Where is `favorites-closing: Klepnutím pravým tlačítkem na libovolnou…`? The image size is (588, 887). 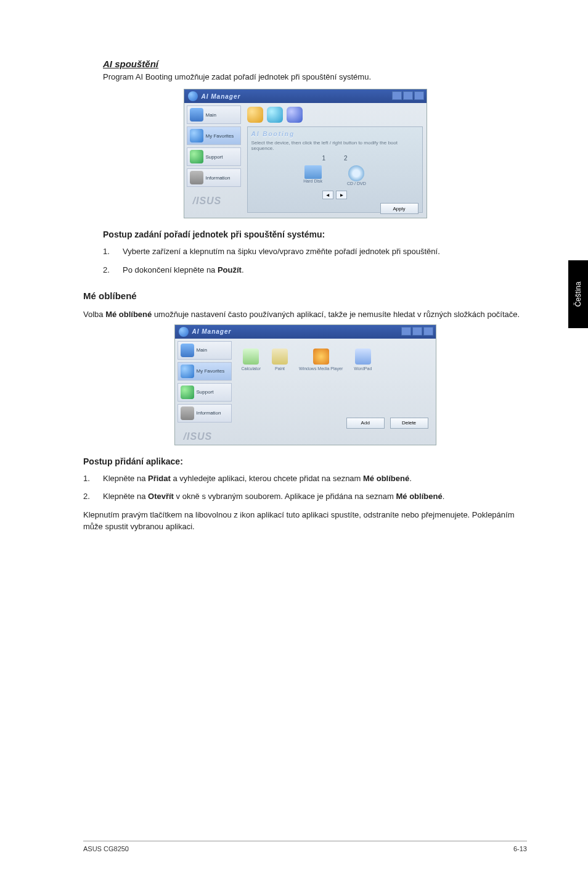 favorites-closing: Klepnutím pravým tlačítkem na libovolnou… is located at coordinates (305, 521).